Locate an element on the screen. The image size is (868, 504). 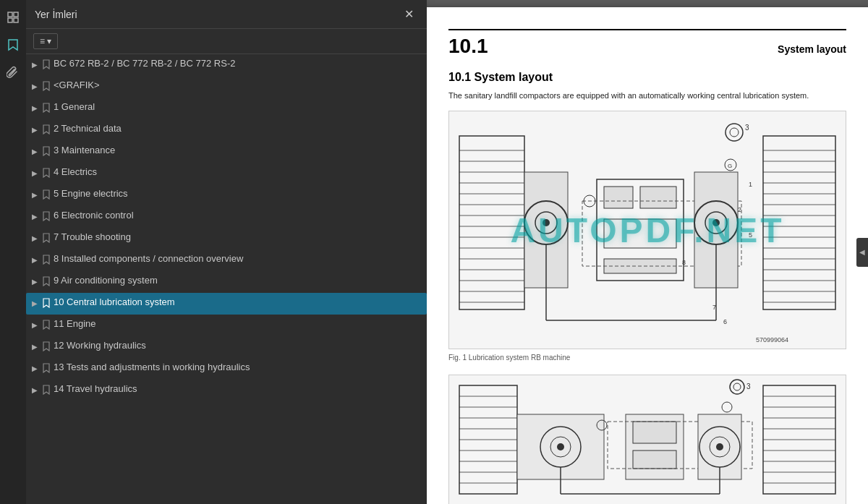
sidebar-item-3-maintenance: ▶3 Maintenance is located at coordinates (226, 152).